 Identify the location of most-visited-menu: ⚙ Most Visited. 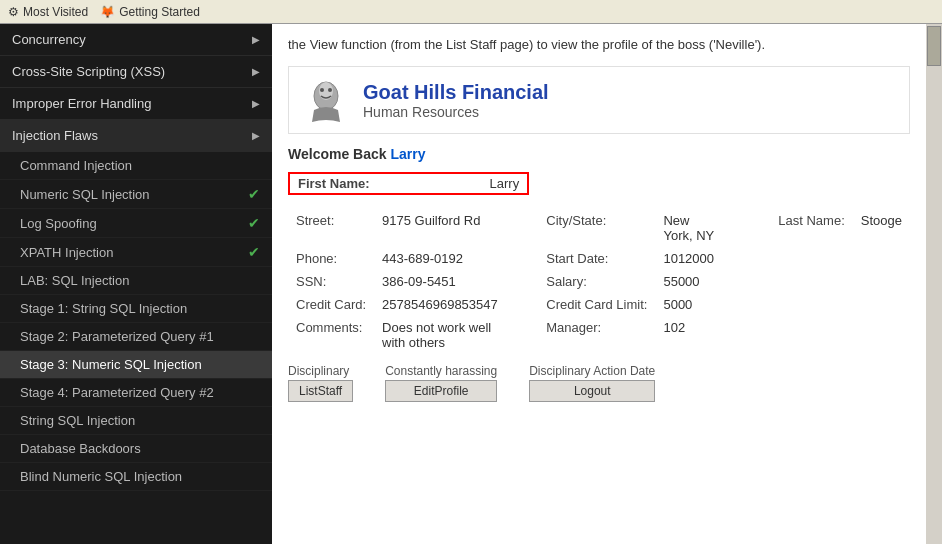
(48, 12).